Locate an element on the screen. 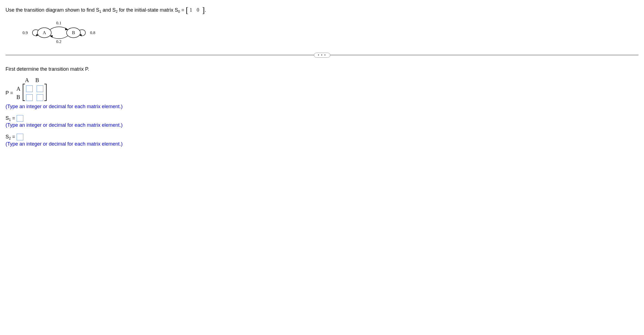  hint-s1: (Type an integer or decimal for each mat… is located at coordinates (322, 125).